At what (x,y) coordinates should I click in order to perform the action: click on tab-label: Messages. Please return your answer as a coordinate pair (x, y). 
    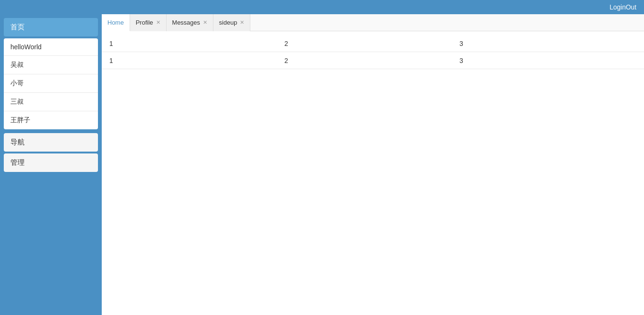
    Looking at the image, I should click on (186, 23).